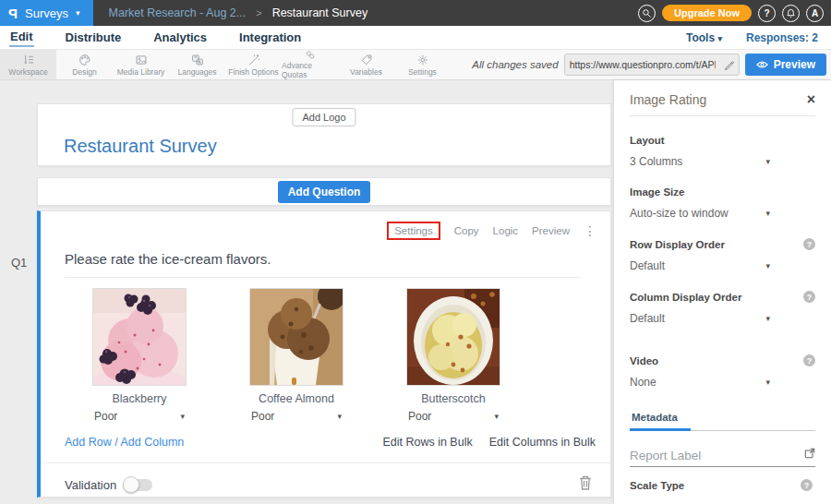 This screenshot has width=831, height=504. What do you see at coordinates (423, 65) in the screenshot?
I see `toolbar-item-settings: Settings` at bounding box center [423, 65].